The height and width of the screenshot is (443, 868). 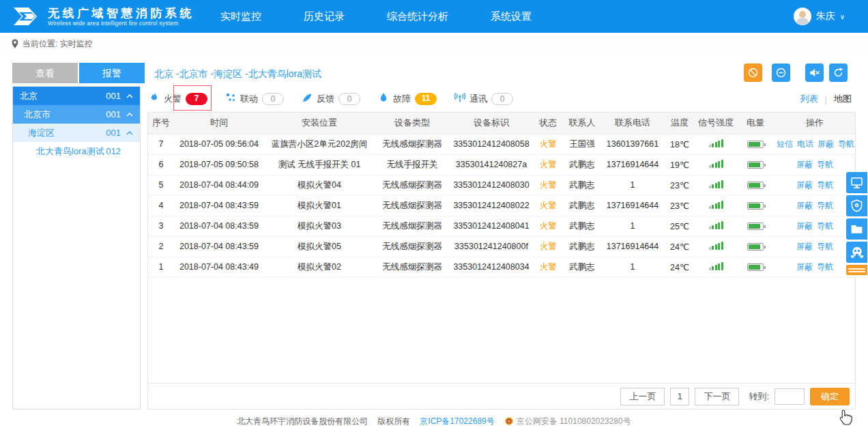 What do you see at coordinates (805, 144) in the screenshot?
I see `action-link-电话: 电话` at bounding box center [805, 144].